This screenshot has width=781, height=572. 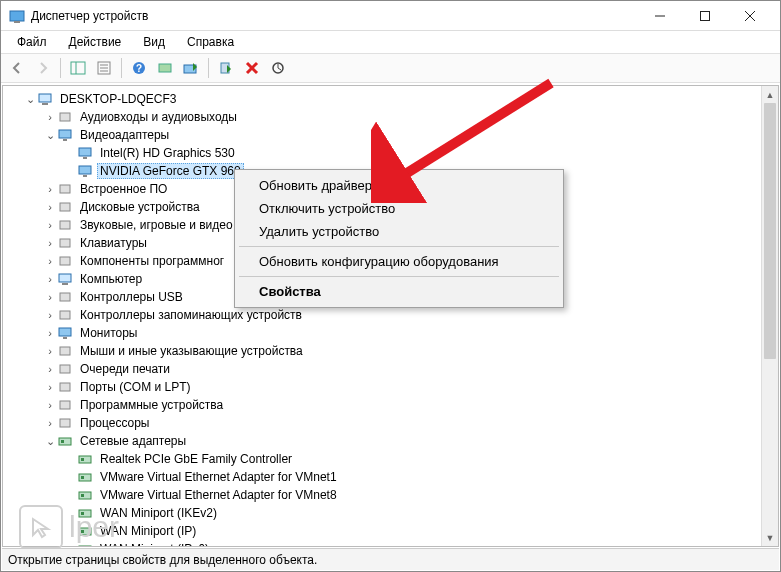 What do you see at coordinates (384, 99) in the screenshot?
I see `tree-root: ⌄DESKTOP-LDQECF3` at bounding box center [384, 99].